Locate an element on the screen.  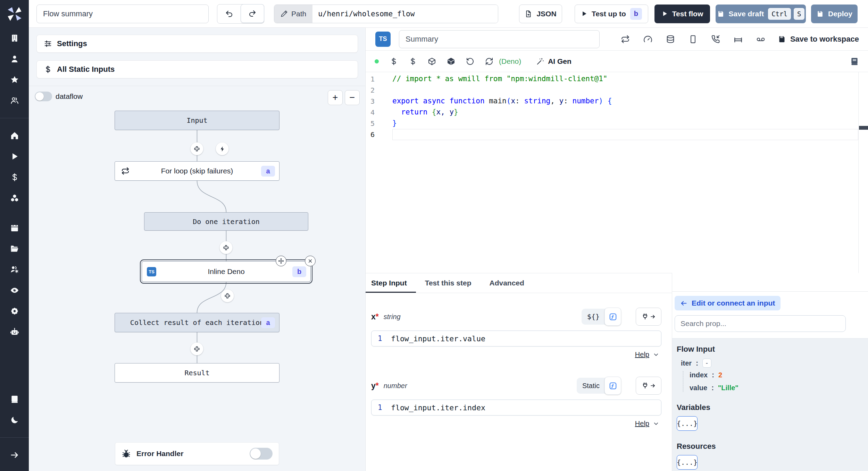
edit-or-connect-button: Edit or connect an input is located at coordinates (728, 303).